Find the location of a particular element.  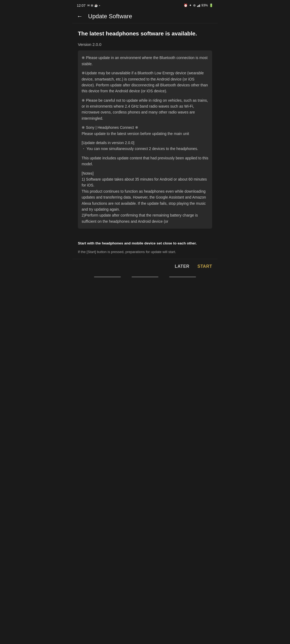

cup-icon: ☕ is located at coordinates (96, 5).